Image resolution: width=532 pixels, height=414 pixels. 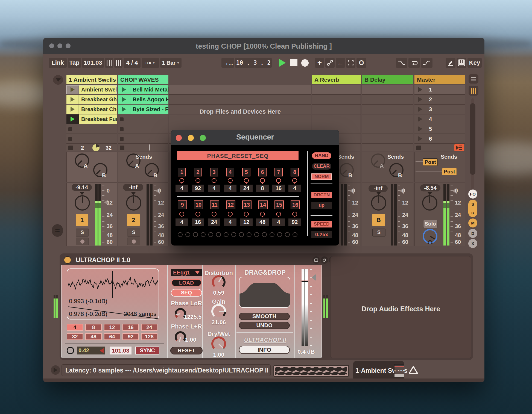 What do you see at coordinates (93, 327) in the screenshot?
I see `chop-count-button: 8` at bounding box center [93, 327].